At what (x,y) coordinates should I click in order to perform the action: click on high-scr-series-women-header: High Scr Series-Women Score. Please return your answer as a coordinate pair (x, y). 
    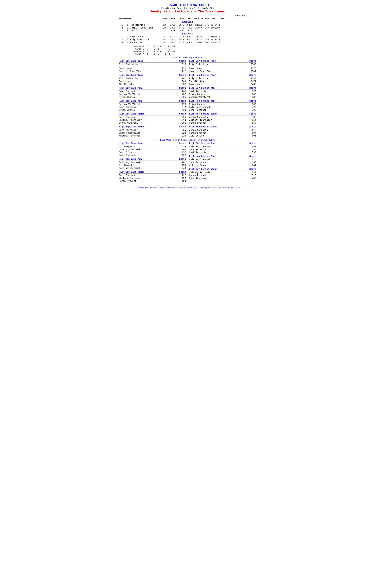
    Looking at the image, I should click on (222, 114).